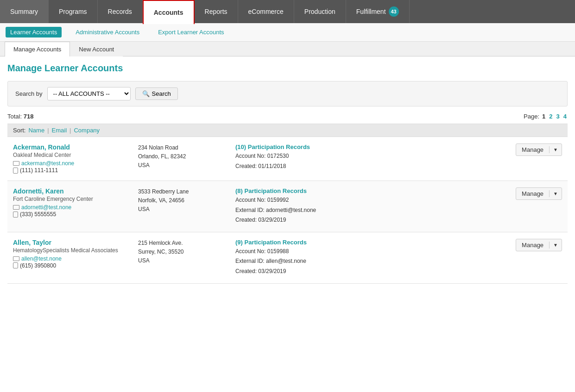 The height and width of the screenshot is (392, 575). What do you see at coordinates (184, 148) in the screenshot?
I see `address-line1: 234 Nolan Road` at bounding box center [184, 148].